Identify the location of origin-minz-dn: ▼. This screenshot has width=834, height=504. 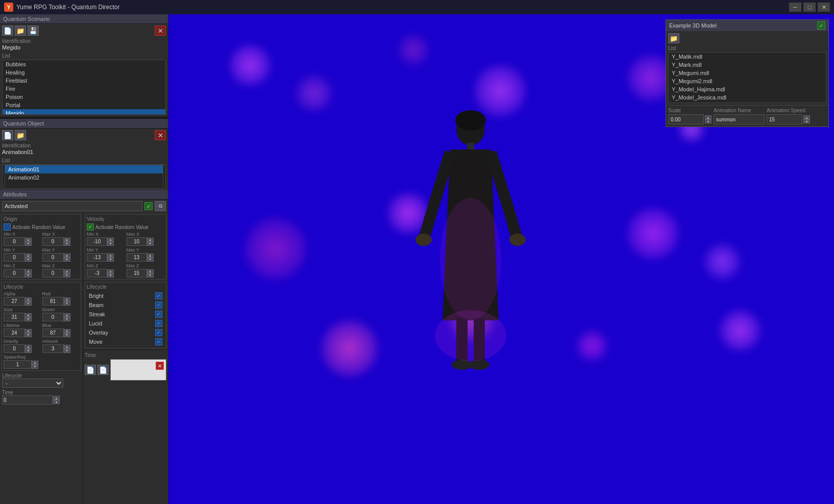
(29, 275).